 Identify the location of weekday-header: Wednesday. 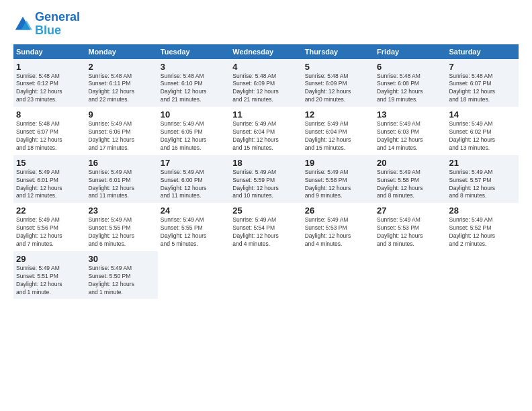
(266, 52).